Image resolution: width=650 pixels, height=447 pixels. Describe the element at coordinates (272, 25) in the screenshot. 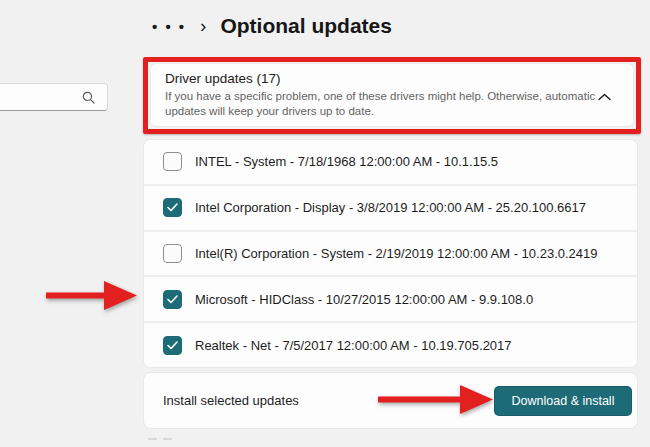

I see `breadcrumb: • • • › Optional updates` at that location.